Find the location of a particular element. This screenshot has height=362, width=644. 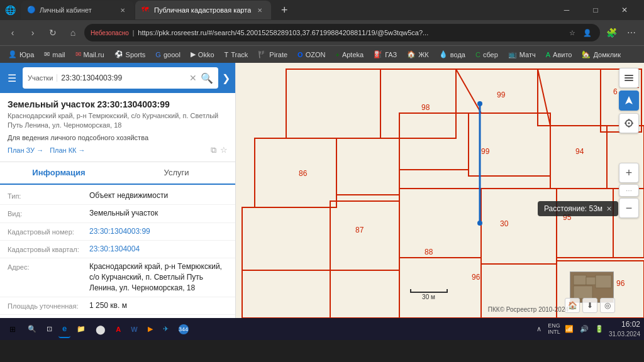

home-map-button: 🏠 is located at coordinates (572, 305).